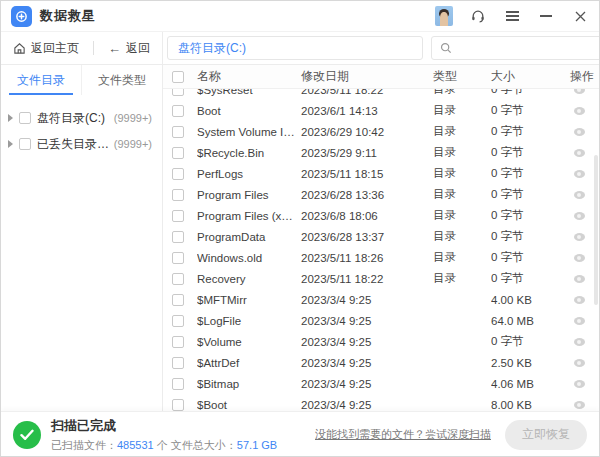  Describe the element at coordinates (403, 434) in the screenshot. I see `deep-scan-link: 没能找到需要的文件？尝试深度扫描` at that location.